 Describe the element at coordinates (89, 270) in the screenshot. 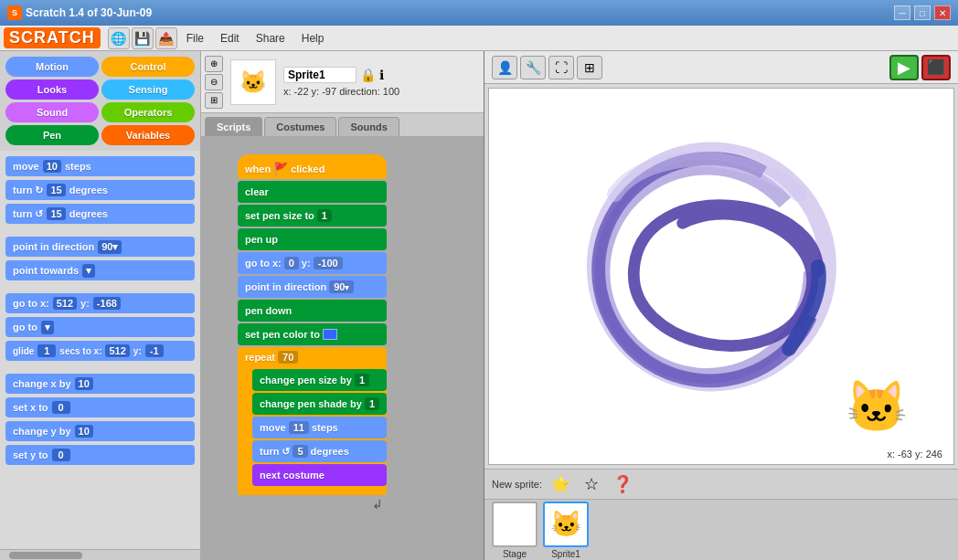

I see `towards-dropdown: ▾` at that location.